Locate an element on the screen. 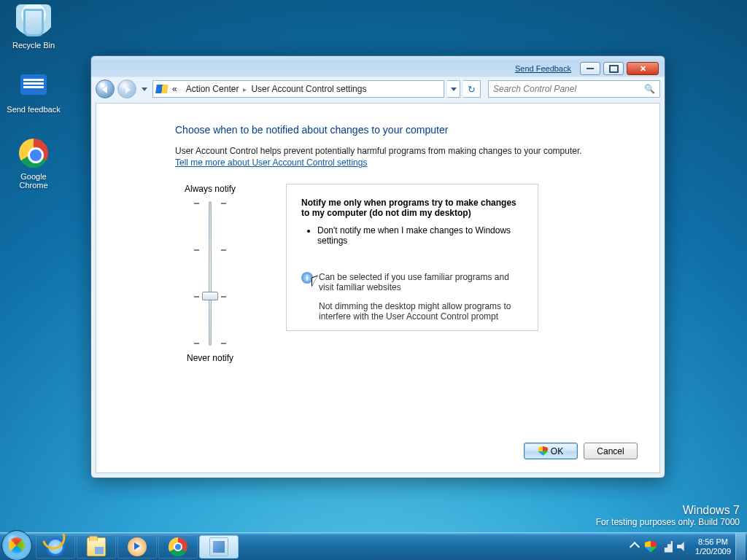 This screenshot has height=560, width=747. forward-button is located at coordinates (127, 89).